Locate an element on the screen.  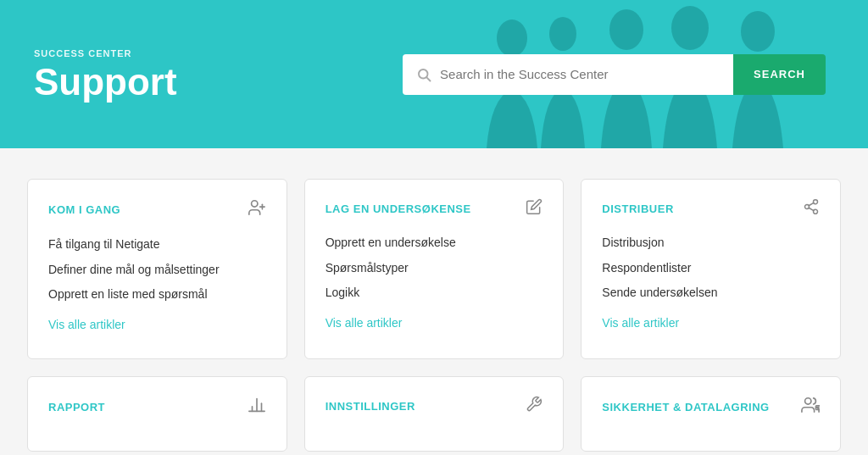
card-links: Få tilgang til Netigate Definer dine mål… is located at coordinates (158, 285).